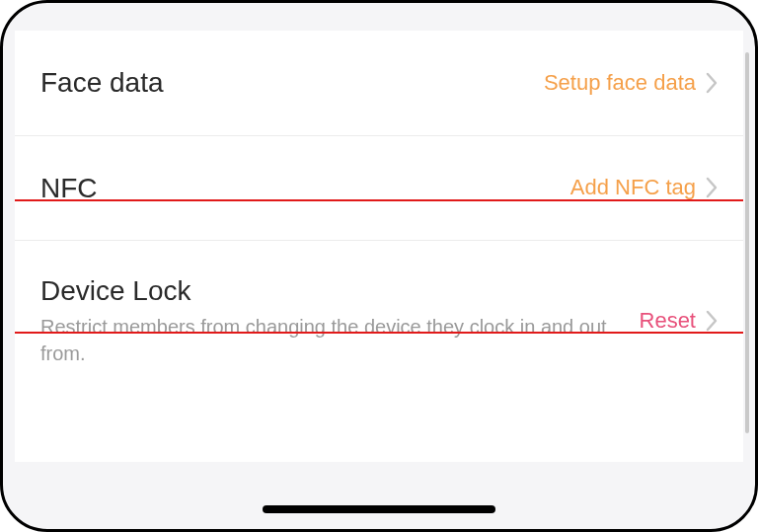 This screenshot has width=758, height=532. What do you see at coordinates (330, 341) in the screenshot?
I see `device-lock-subtitle: Restrict members from changing the devic…` at bounding box center [330, 341].